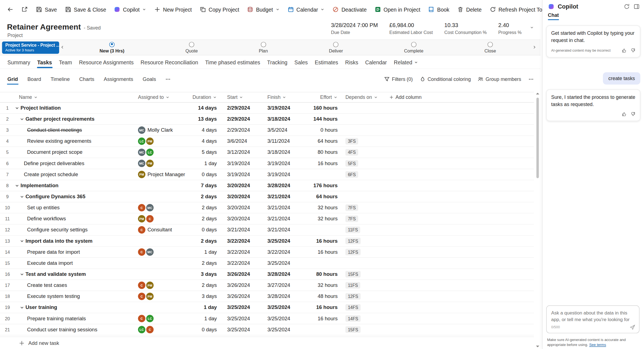 This screenshot has width=644, height=349. Describe the element at coordinates (267, 241) in the screenshot. I see `task-row: 13 Import data into the system 2 days 3/…` at that location.